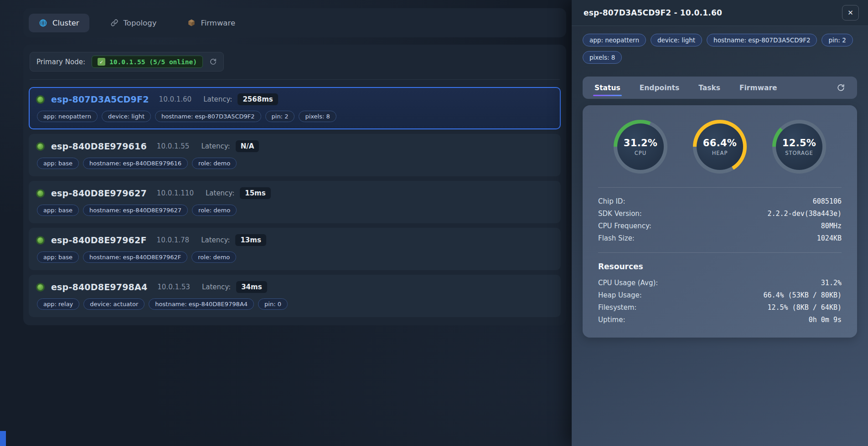 Image resolution: width=868 pixels, height=446 pixels. What do you see at coordinates (641, 143) in the screenshot?
I see `cpu-gauge-value: 31.2%` at bounding box center [641, 143].